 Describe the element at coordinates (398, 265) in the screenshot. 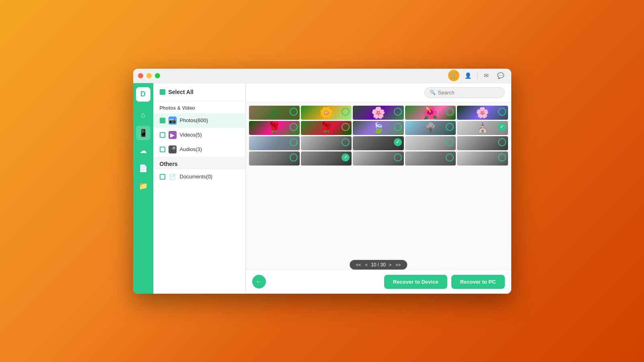

I see `last-page-button: >>` at that location.